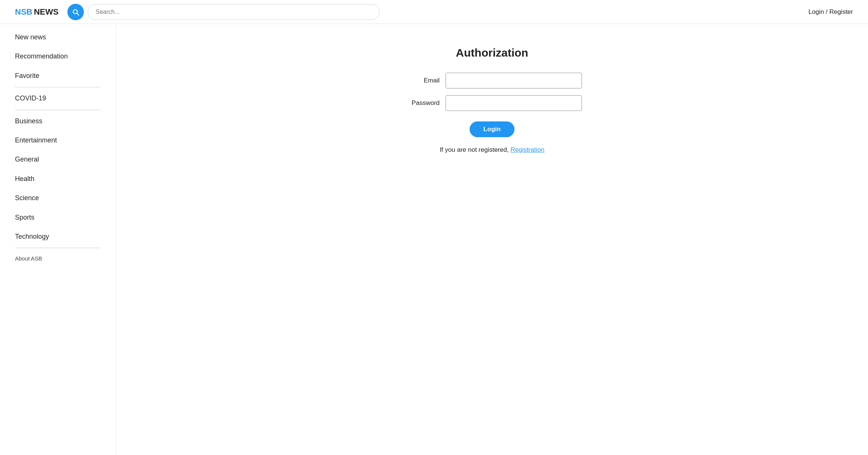  What do you see at coordinates (831, 12) in the screenshot?
I see `login-register-link: Login / Register` at bounding box center [831, 12].